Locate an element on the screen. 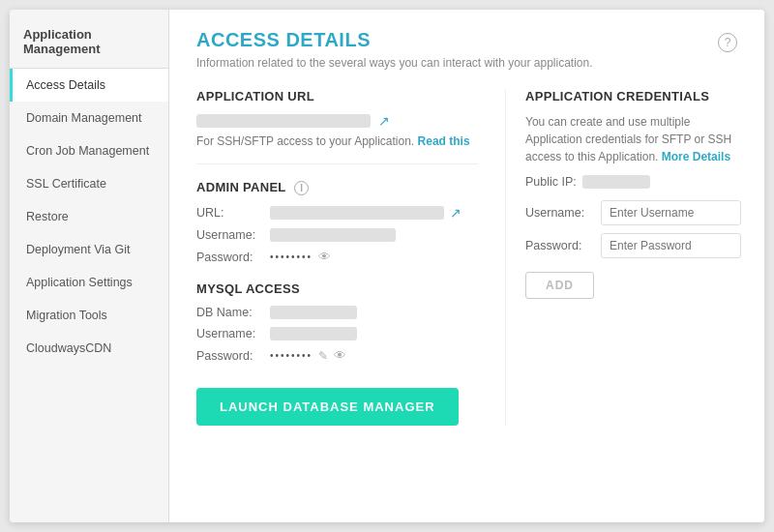 This screenshot has height=532, width=774. sidebar-item-ssl-certificate: SSL Certificate is located at coordinates (89, 184).